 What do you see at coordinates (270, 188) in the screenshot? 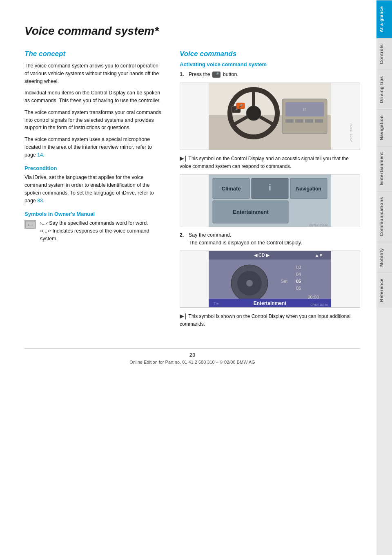
I see `svg-text: i` at bounding box center [270, 188].